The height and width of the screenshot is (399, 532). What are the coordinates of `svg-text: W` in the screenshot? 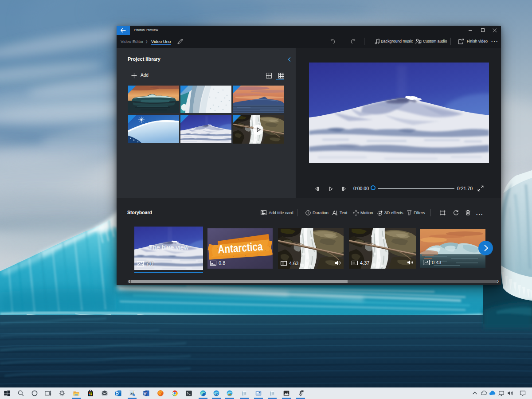 It's located at (145, 394).